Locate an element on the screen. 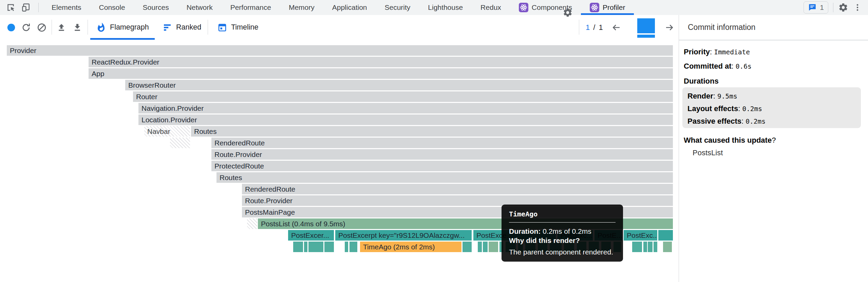 This screenshot has width=868, height=282. clear-icon is located at coordinates (42, 28).